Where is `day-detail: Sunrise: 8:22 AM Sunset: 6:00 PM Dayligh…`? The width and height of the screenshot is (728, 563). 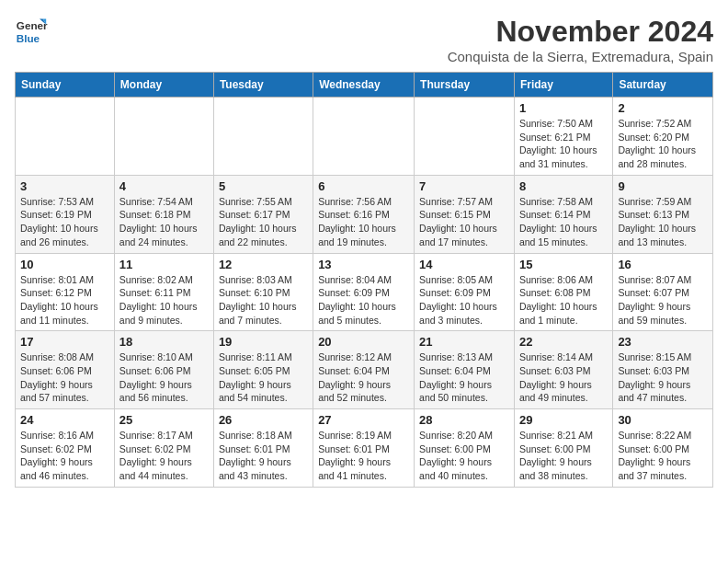 day-detail: Sunrise: 8:22 AM Sunset: 6:00 PM Dayligh… is located at coordinates (663, 456).